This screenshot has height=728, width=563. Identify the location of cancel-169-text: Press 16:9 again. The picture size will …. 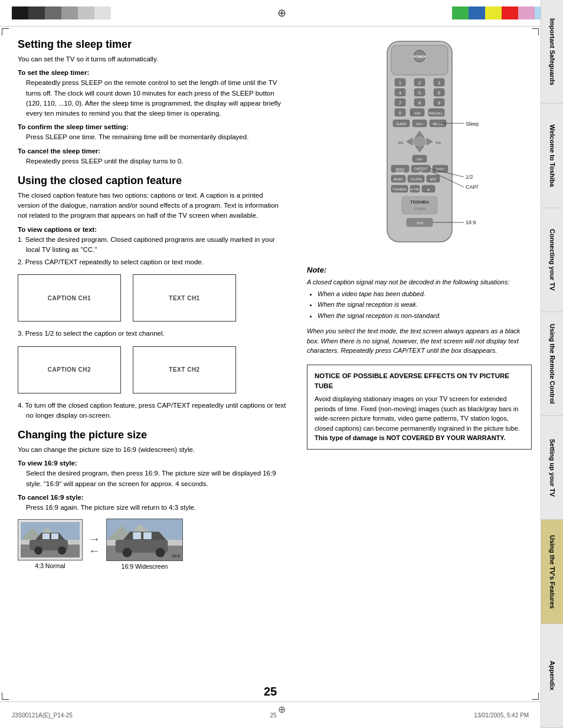
(152, 507).